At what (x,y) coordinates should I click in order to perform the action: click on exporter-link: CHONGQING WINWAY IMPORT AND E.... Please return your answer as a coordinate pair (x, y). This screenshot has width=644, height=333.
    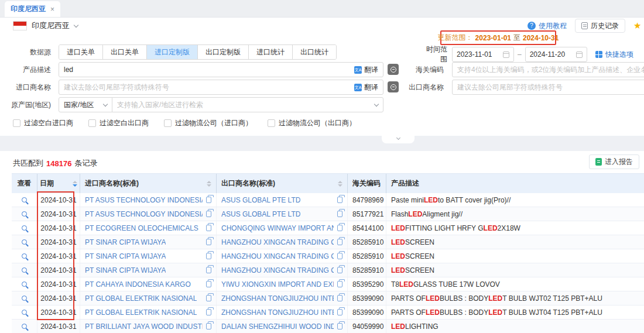
    Looking at the image, I should click on (278, 228).